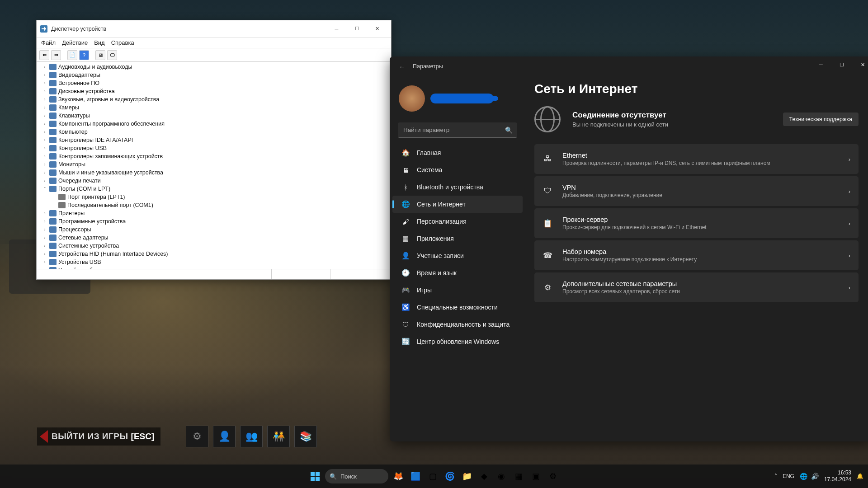 This screenshot has height=488, width=868. What do you see at coordinates (458, 187) in the screenshot?
I see `nav-Bluetooth и устройства: ᚼBluetooth и устройства` at bounding box center [458, 187].